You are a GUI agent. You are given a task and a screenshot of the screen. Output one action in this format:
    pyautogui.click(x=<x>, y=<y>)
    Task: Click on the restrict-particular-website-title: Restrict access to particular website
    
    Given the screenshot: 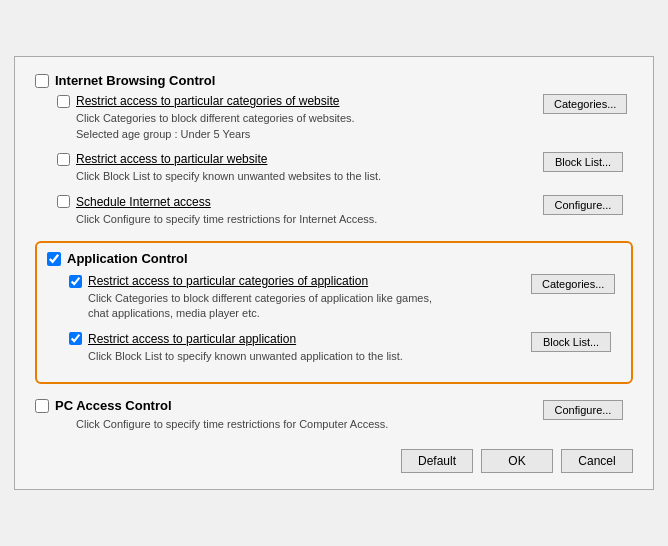 What is the action you would take?
    pyautogui.click(x=172, y=159)
    